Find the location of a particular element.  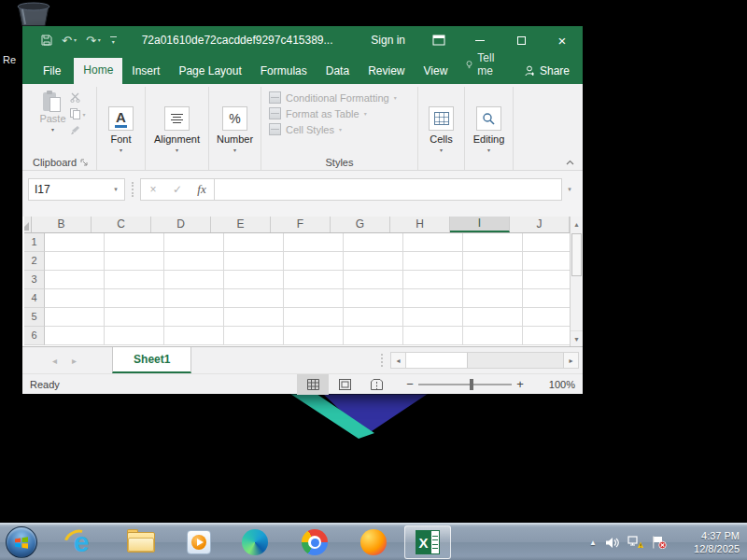

cell-styles-button: Cell Styles ▾ is located at coordinates (342, 129).